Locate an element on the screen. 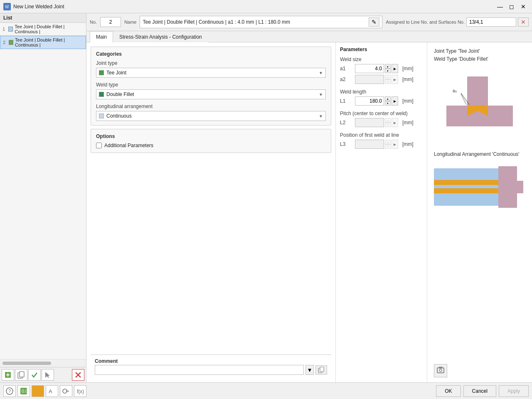  l2-unit: [mm] is located at coordinates (408, 123).